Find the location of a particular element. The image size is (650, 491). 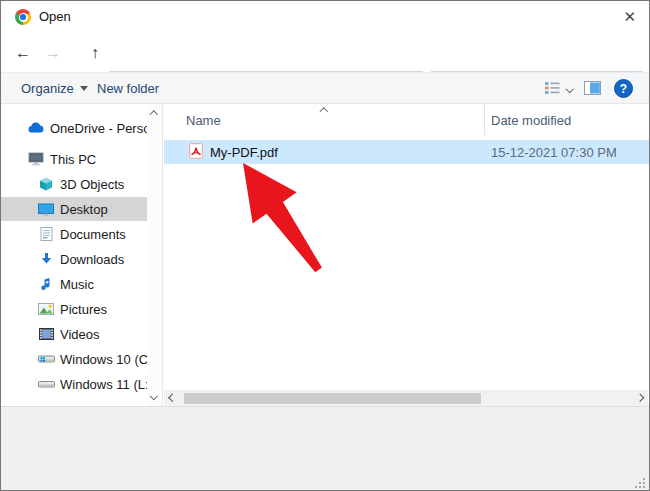

file-name: My-PDF.pdf is located at coordinates (244, 152).